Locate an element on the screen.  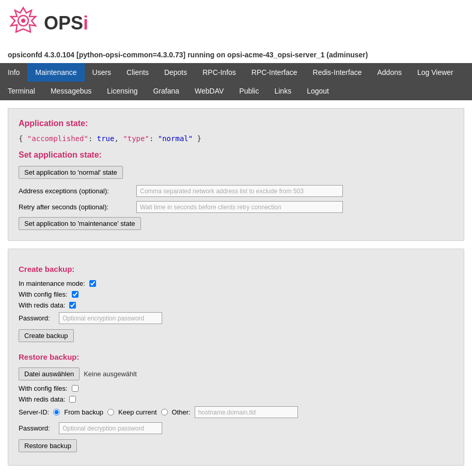
config-files-row: With config files: is located at coordinates (236, 295).